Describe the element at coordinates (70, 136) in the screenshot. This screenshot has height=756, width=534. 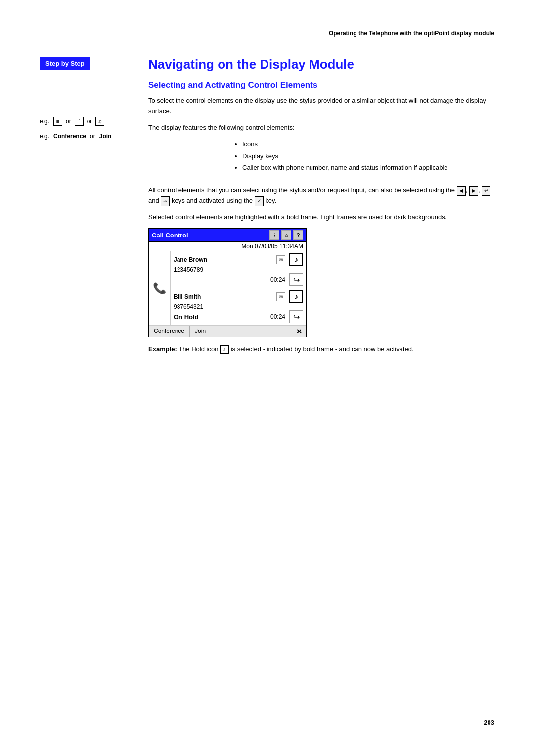
I see `conference-label: Conference` at that location.